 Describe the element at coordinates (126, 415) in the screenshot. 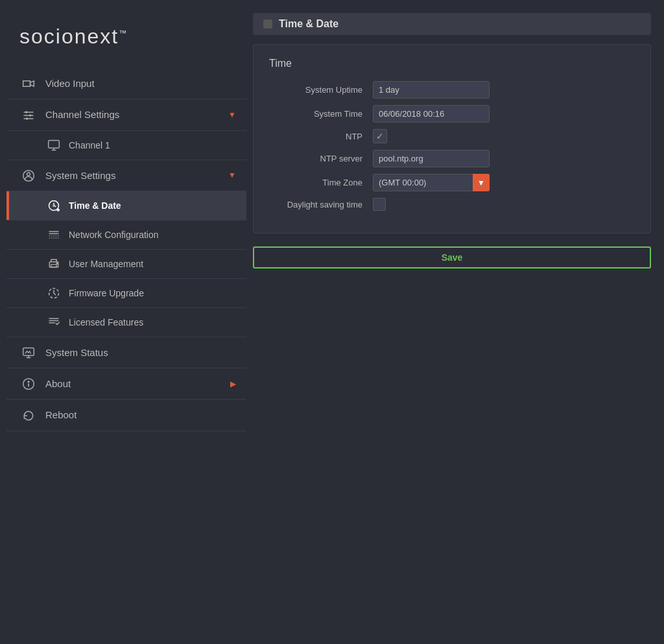

I see `sidebar-item-reboot: Reboot` at that location.